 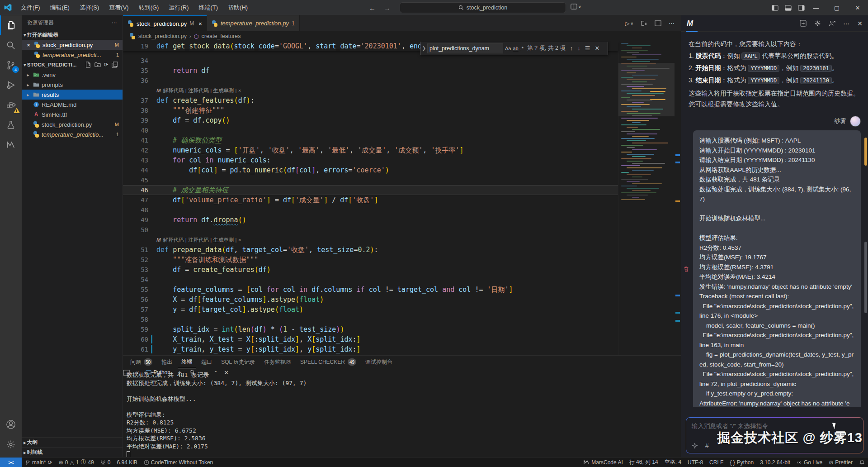 I want to click on ports-item: 0, so click(x=106, y=462).